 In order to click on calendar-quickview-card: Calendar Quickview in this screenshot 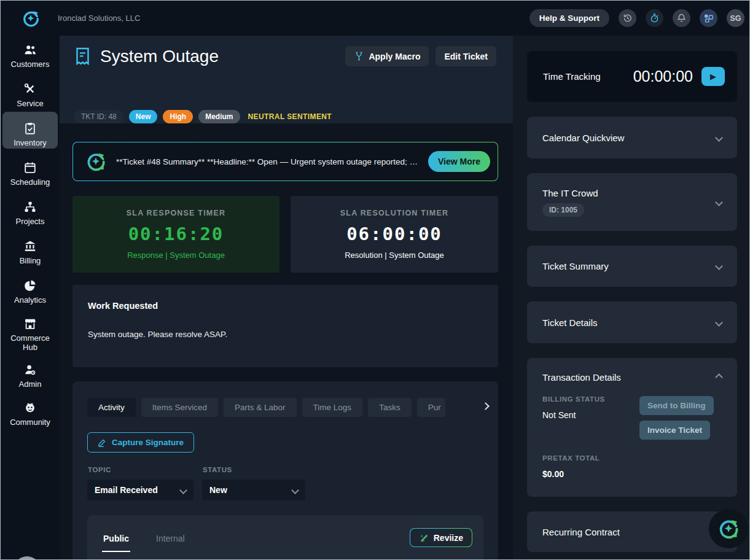, I will do `click(632, 138)`.